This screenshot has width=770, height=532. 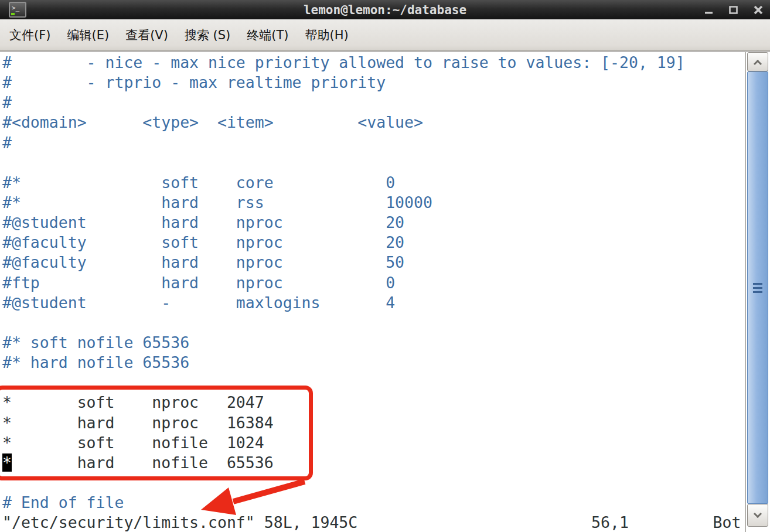 I want to click on terminal-row: * soft nofile 1024, so click(x=374, y=443).